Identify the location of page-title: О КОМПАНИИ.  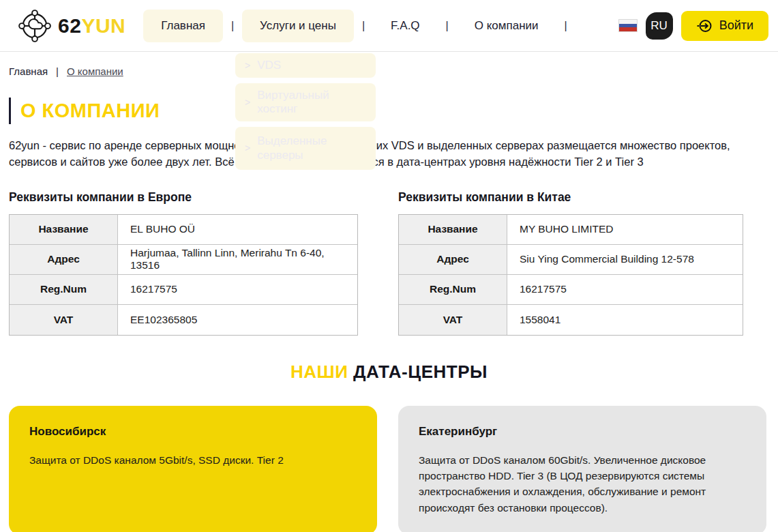
(389, 110).